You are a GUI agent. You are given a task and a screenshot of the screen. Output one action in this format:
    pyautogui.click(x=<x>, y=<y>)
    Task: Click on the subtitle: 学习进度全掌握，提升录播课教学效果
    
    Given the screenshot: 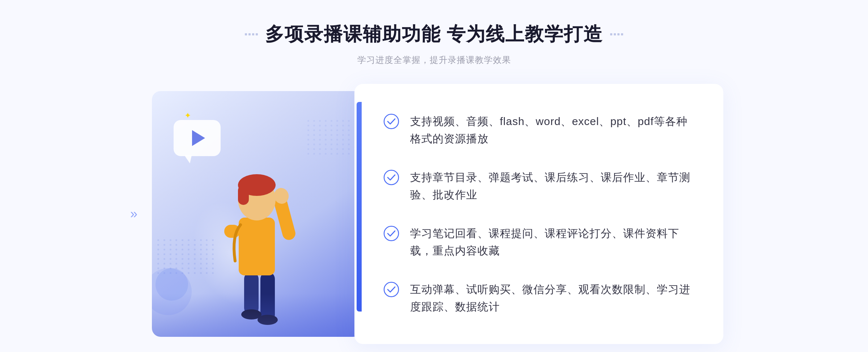 What is the action you would take?
    pyautogui.click(x=434, y=60)
    